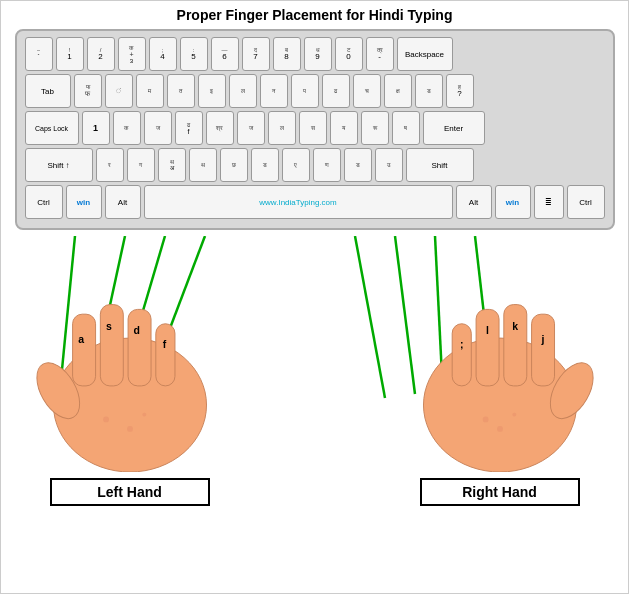 This screenshot has height=594, width=629. What do you see at coordinates (513, 202) in the screenshot?
I see `key-win-right: win` at bounding box center [513, 202].